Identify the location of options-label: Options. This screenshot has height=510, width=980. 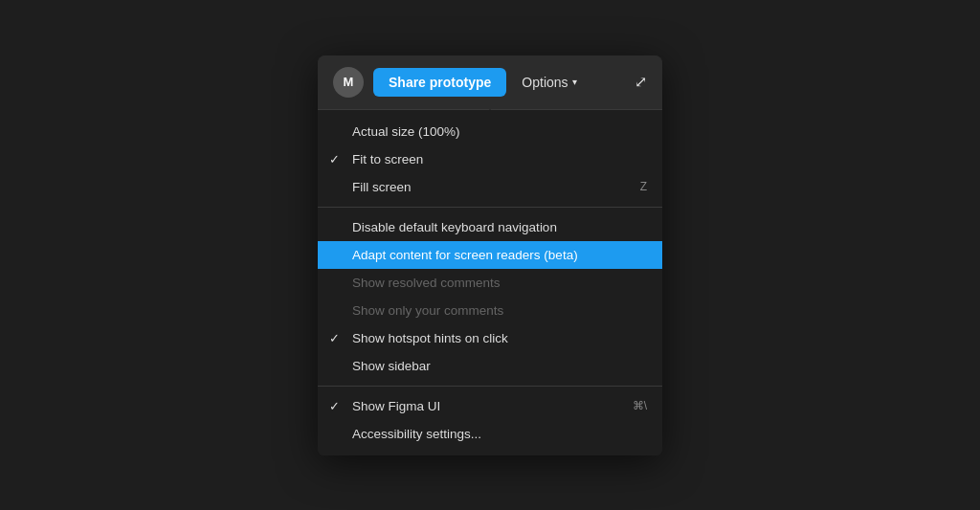
(545, 82).